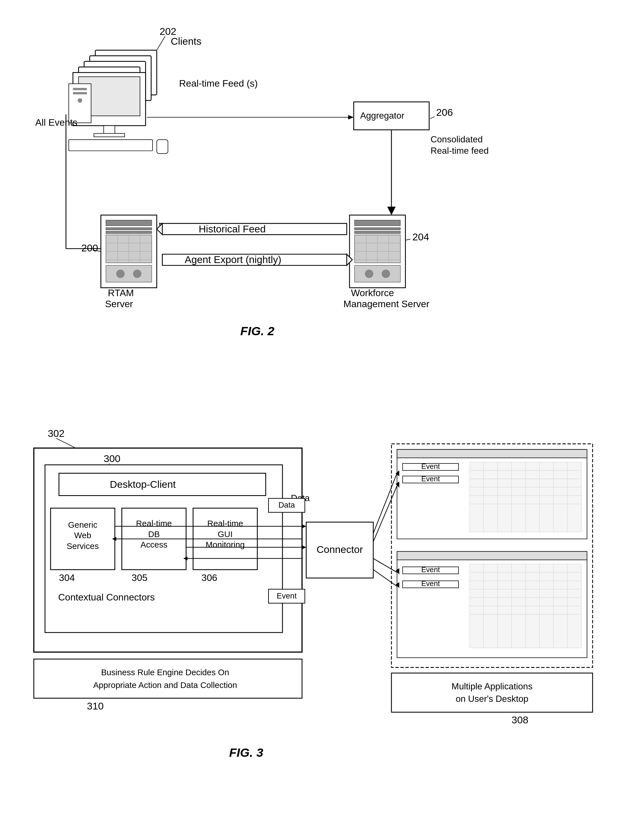 The image size is (632, 840). I want to click on generic-web-label: Generic, so click(83, 525).